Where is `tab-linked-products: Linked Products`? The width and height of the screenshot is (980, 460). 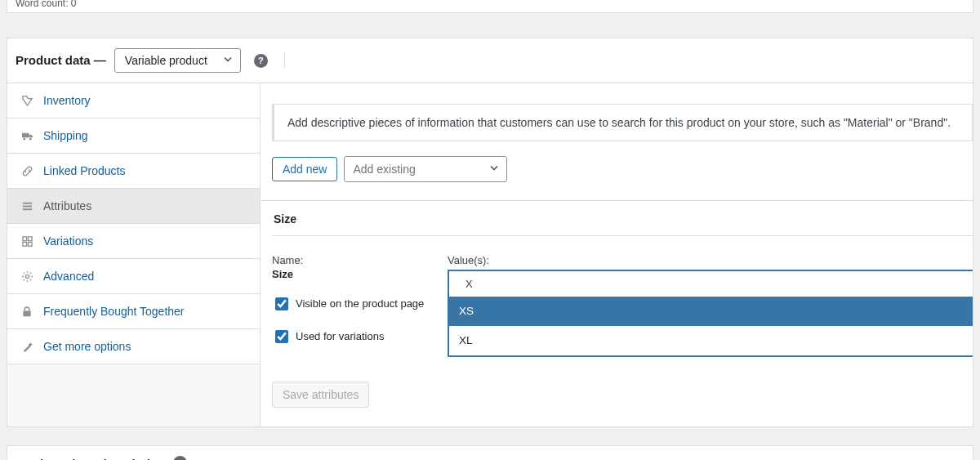 tab-linked-products: Linked Products is located at coordinates (134, 172).